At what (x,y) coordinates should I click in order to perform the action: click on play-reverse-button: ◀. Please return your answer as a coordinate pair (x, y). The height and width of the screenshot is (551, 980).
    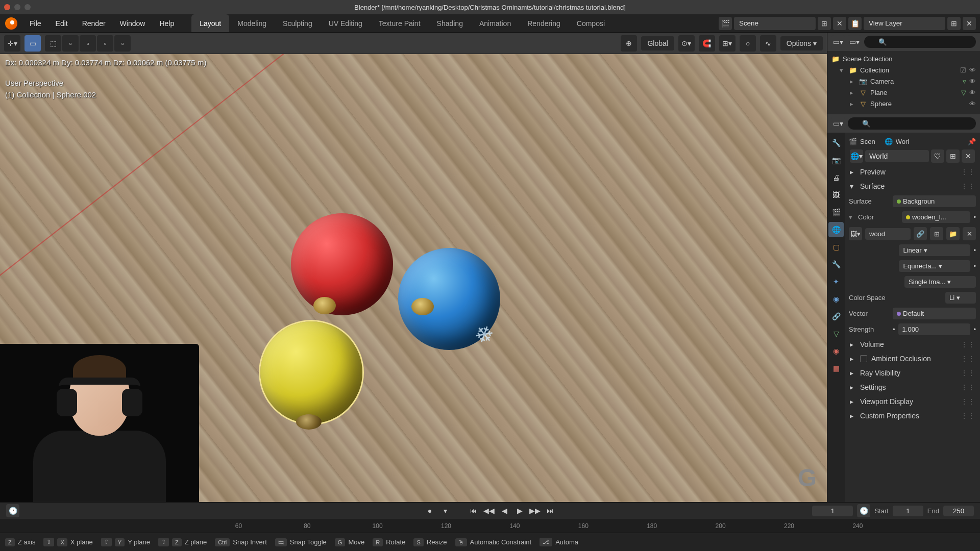
    Looking at the image, I should click on (504, 511).